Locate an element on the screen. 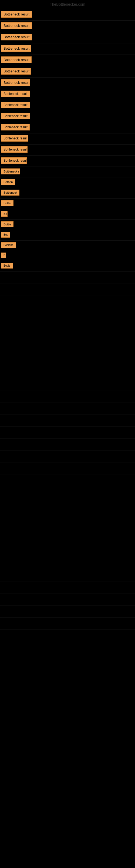 Image resolution: width=135 pixels, height=868 pixels. result-row: Bottlen is located at coordinates (68, 183).